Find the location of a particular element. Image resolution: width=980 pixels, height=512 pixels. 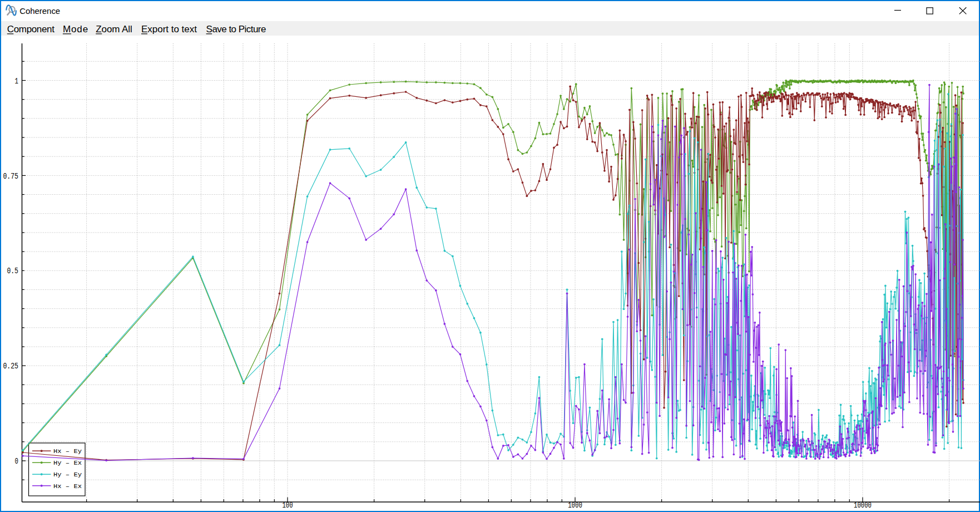

svg-text: Hx – Ex is located at coordinates (68, 486).